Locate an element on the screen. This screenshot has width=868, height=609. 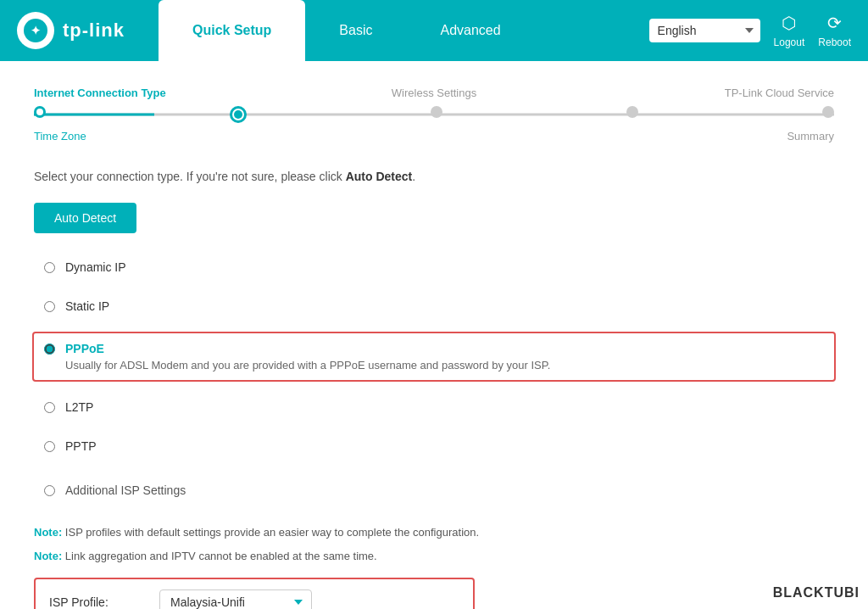
steps-top-labels: Internet Connection Type Wireless Settin… is located at coordinates (434, 93).